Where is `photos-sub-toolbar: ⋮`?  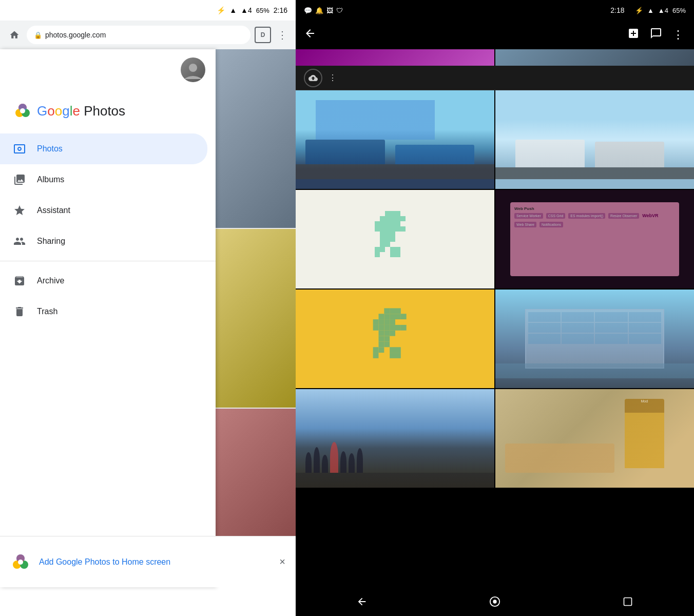 photos-sub-toolbar: ⋮ is located at coordinates (495, 78).